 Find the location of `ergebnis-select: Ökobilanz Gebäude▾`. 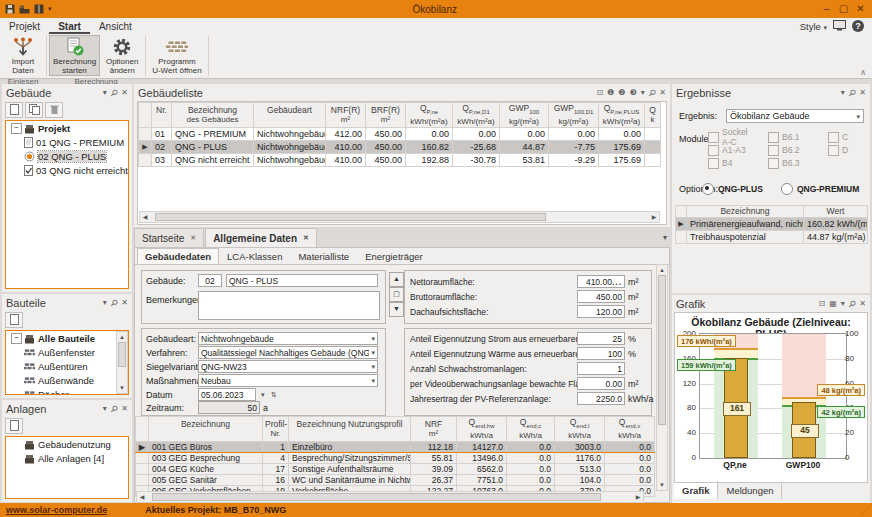

ergebnis-select: Ökobilanz Gebäude▾ is located at coordinates (795, 116).